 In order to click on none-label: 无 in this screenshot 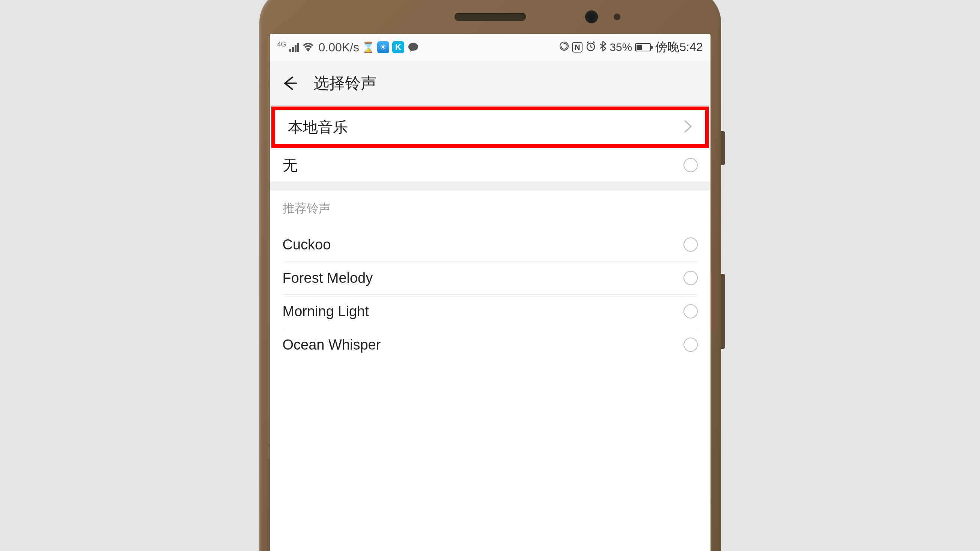, I will do `click(290, 165)`.